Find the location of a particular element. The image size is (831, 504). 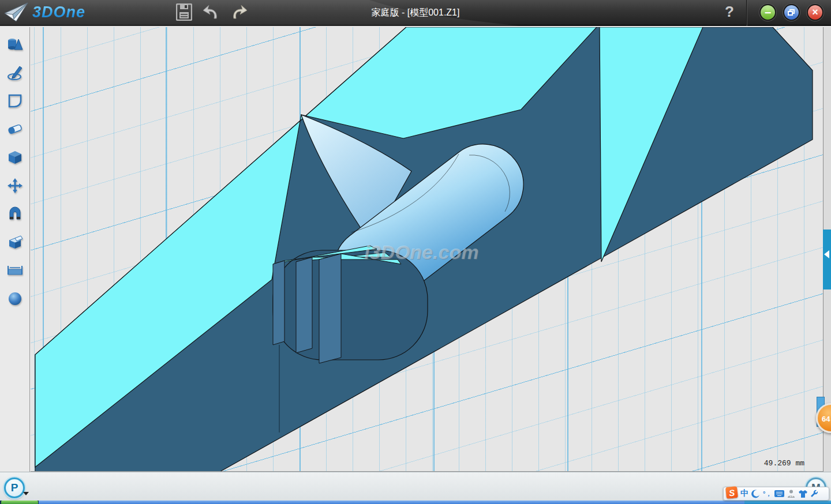

collapse-left-arrow-icon is located at coordinates (826, 254).